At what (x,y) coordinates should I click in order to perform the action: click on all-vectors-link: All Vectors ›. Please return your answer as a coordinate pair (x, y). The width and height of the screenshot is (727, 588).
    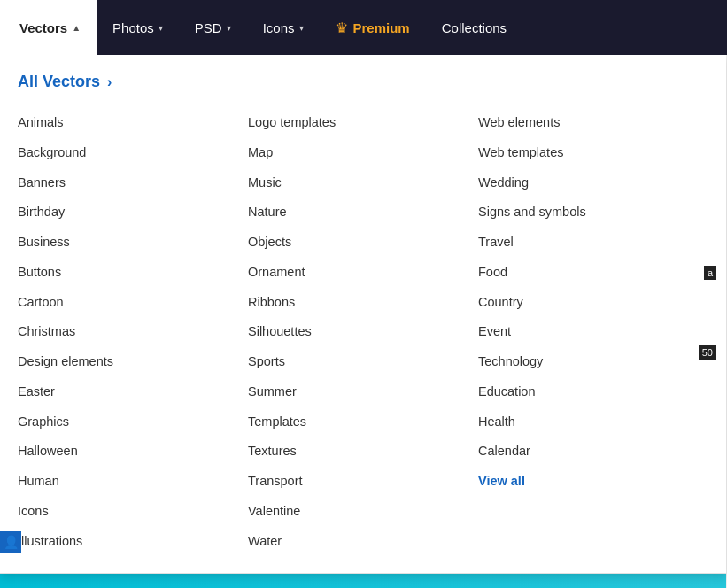
    Looking at the image, I should click on (363, 81).